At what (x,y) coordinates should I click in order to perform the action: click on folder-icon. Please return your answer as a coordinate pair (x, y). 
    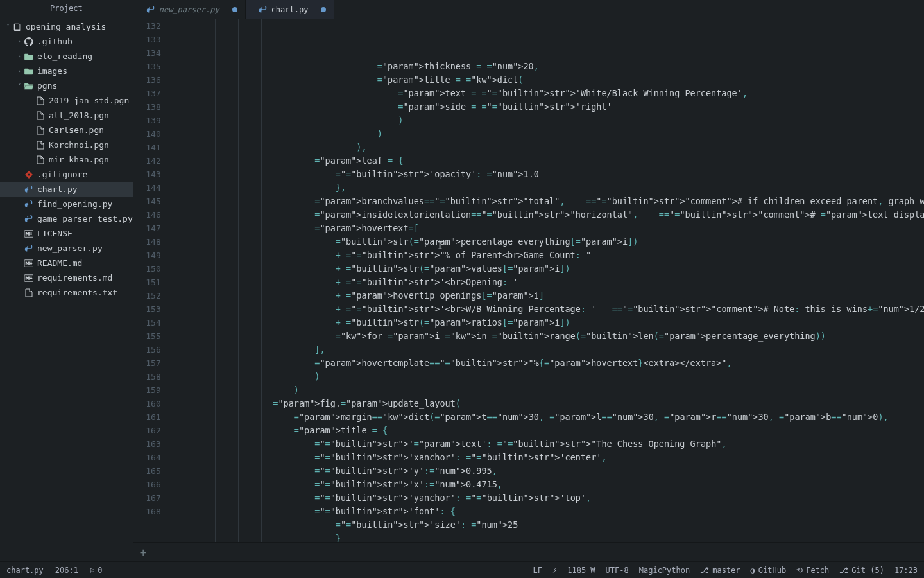
    Looking at the image, I should click on (29, 57).